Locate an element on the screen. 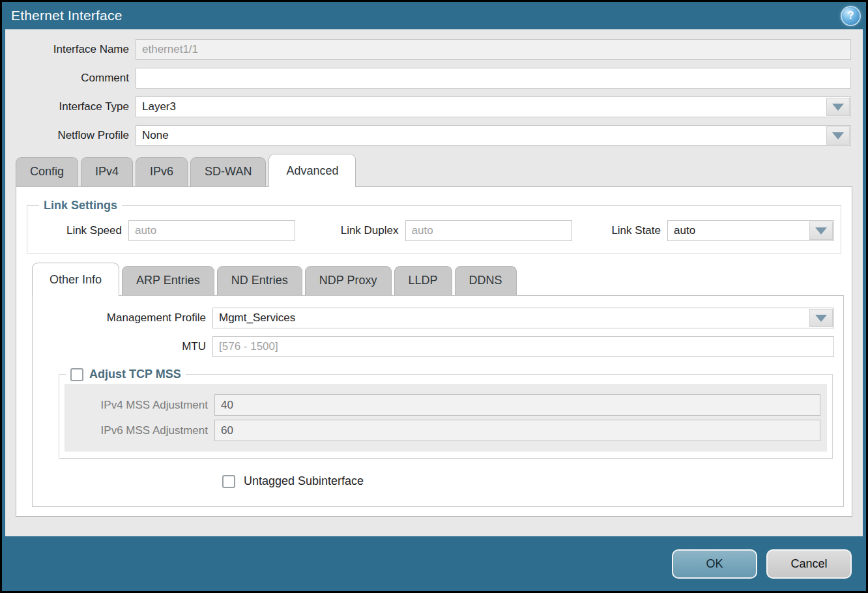 The width and height of the screenshot is (868, 593). untagged-subinterface-label: Untagged Subinterface is located at coordinates (304, 481).